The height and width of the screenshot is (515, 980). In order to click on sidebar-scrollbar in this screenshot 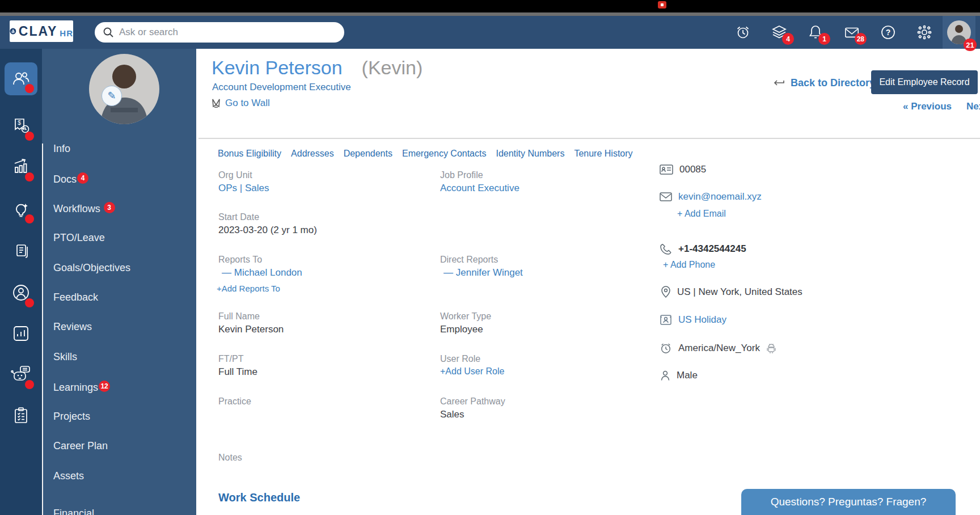, I will do `click(43, 329)`.